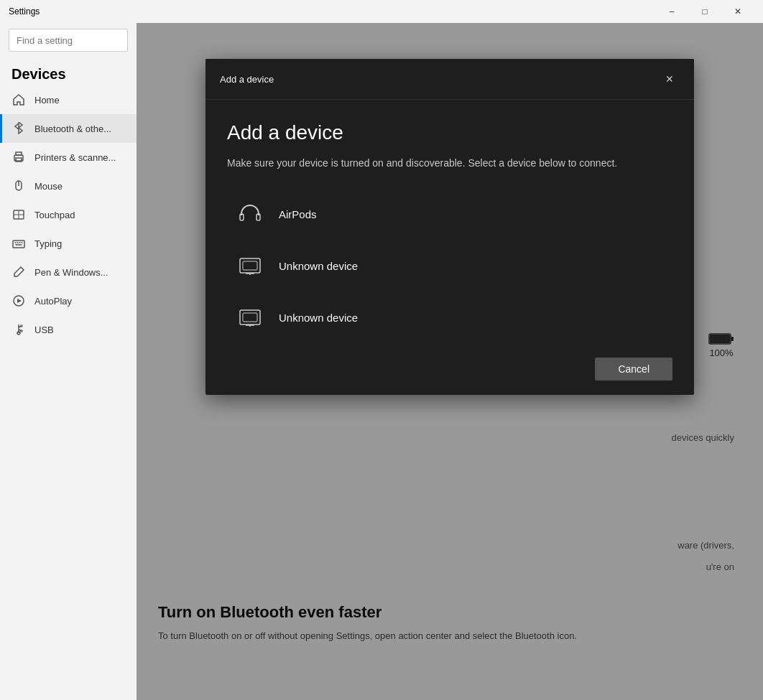  I want to click on close-button: ✕, so click(738, 11).